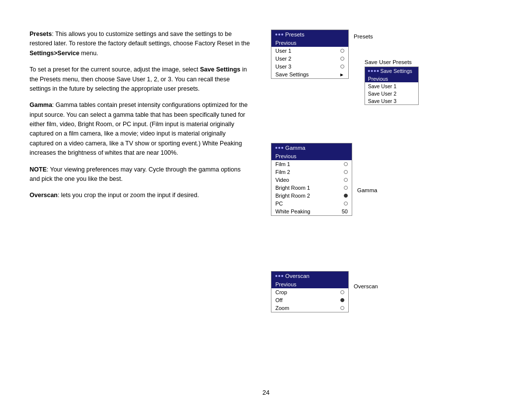  Describe the element at coordinates (382, 94) in the screenshot. I see `save-settings-user2-label: Save User 2` at that location.